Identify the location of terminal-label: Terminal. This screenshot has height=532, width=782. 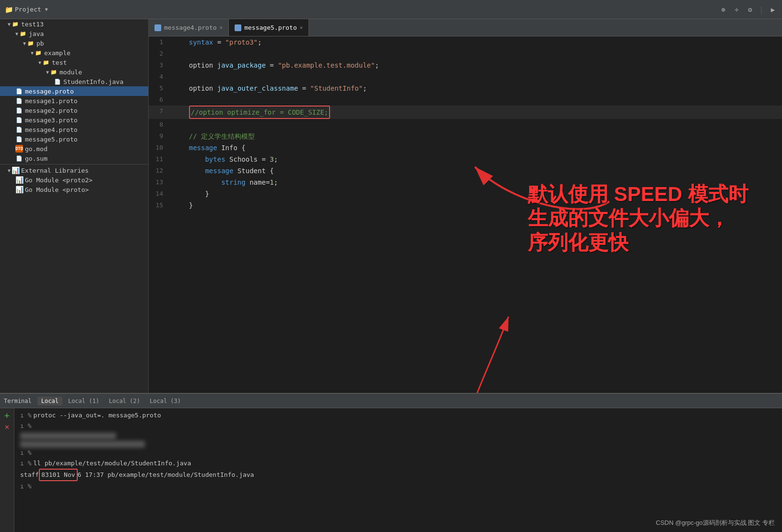
(18, 401).